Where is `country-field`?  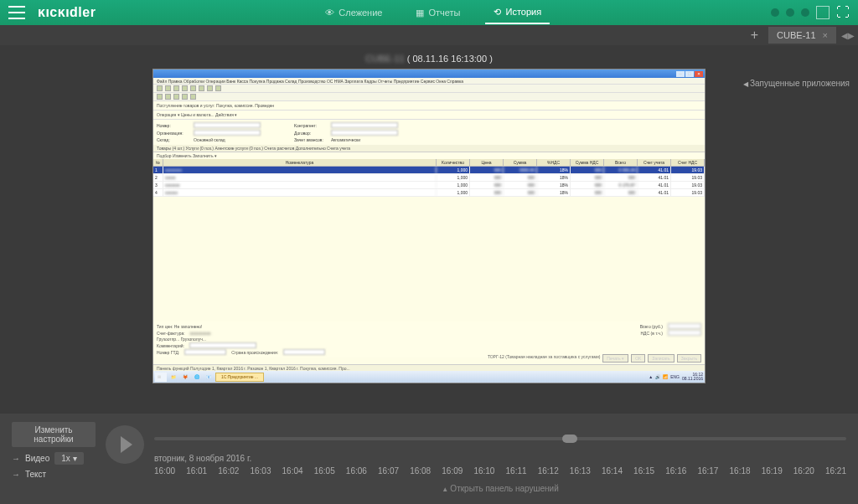 country-field is located at coordinates (304, 352).